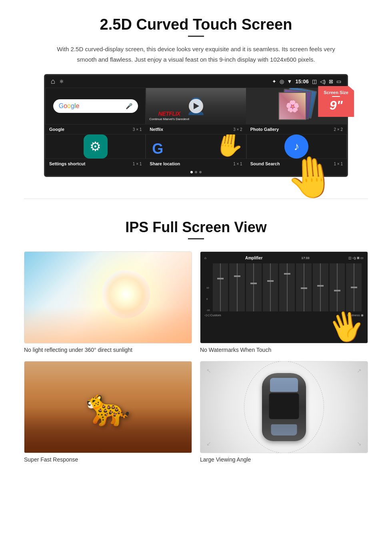 This screenshot has height=558, width=392. What do you see at coordinates (284, 406) in the screenshot?
I see `car-roof` at bounding box center [284, 406].